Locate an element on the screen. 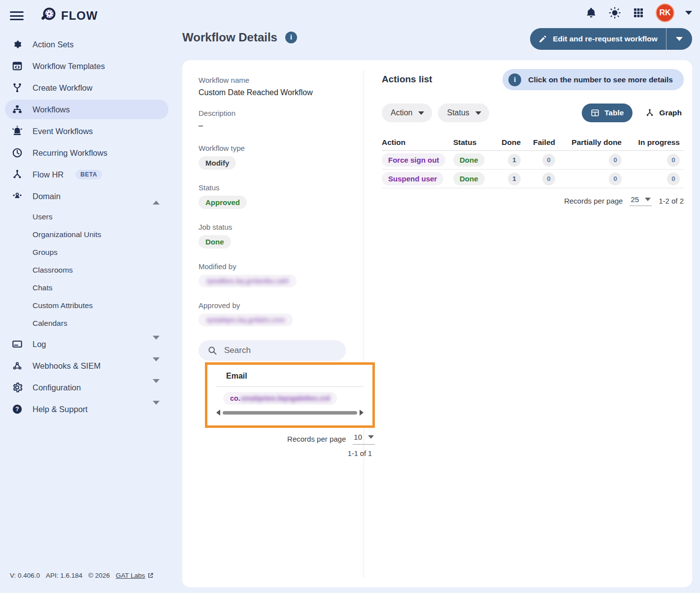 Image resolution: width=700 pixels, height=593 pixels. table-view-button: Table is located at coordinates (607, 113).